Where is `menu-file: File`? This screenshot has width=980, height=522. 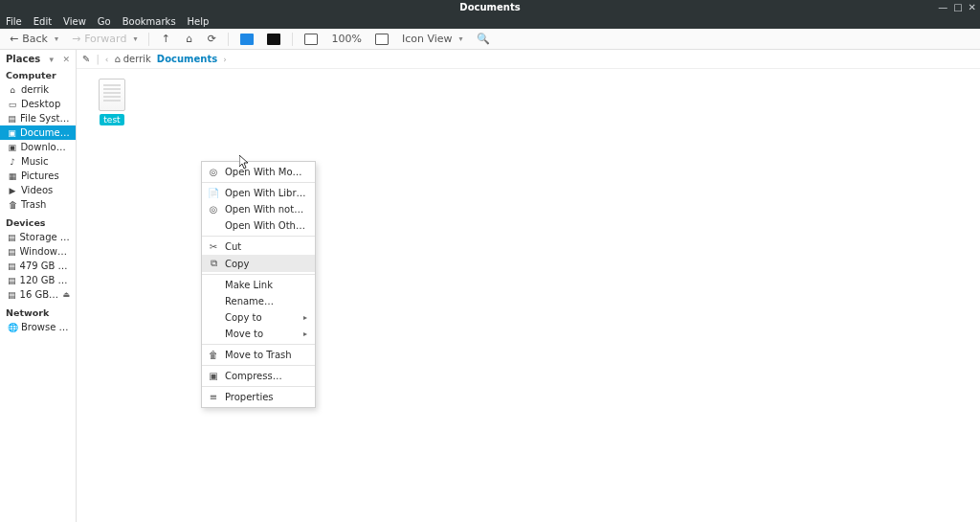
menu-file: File is located at coordinates (13, 21).